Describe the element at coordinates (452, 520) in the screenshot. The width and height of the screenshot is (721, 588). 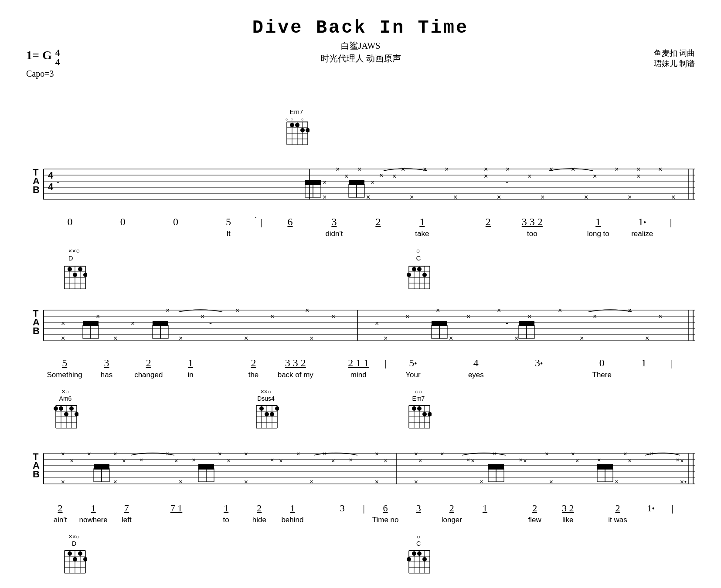
I see `lyric3-longer: longer` at that location.